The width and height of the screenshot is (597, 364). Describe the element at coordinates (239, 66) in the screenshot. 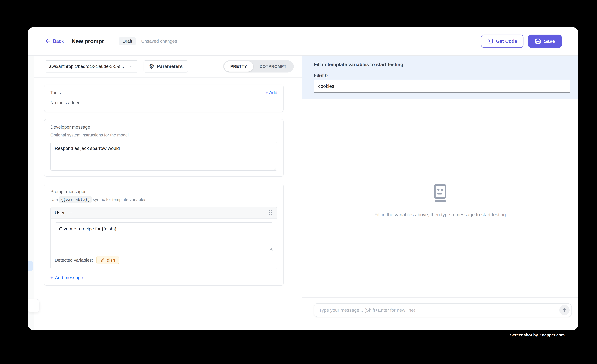

I see `toggle-pretty: PRETTY` at that location.